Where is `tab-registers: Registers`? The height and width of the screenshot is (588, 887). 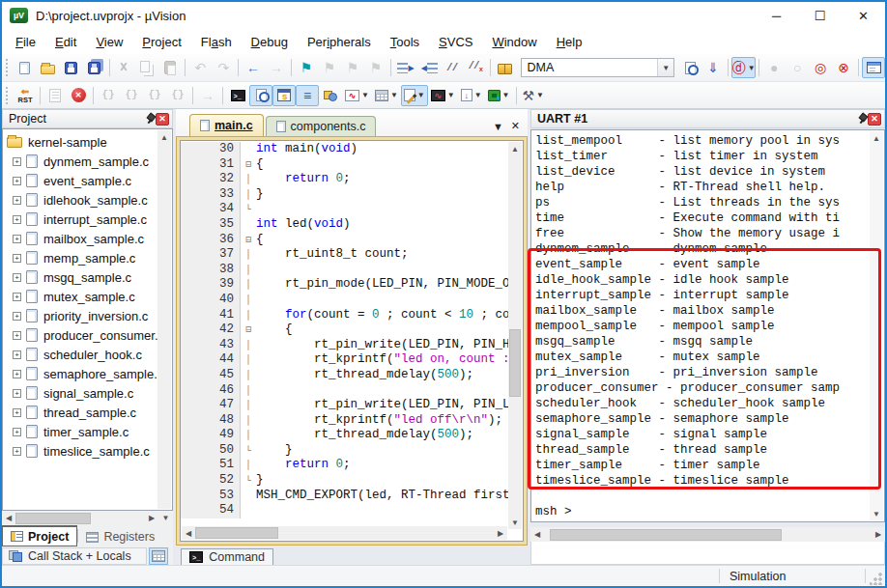
tab-registers: Registers is located at coordinates (120, 537).